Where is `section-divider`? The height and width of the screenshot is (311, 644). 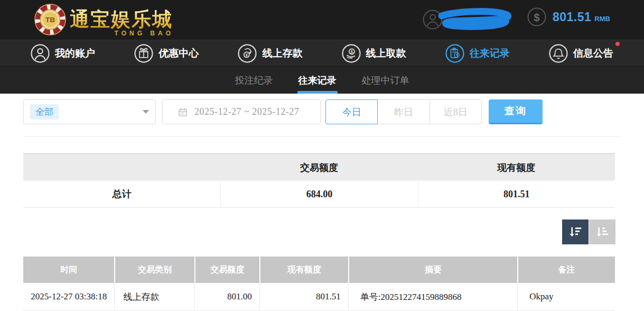
section-divider is located at coordinates (322, 136).